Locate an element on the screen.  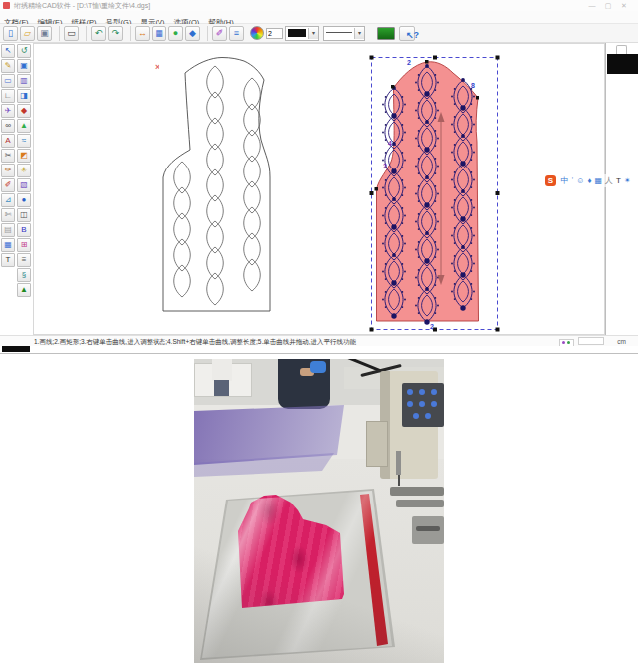
vest-outline-path is located at coordinates (217, 185).